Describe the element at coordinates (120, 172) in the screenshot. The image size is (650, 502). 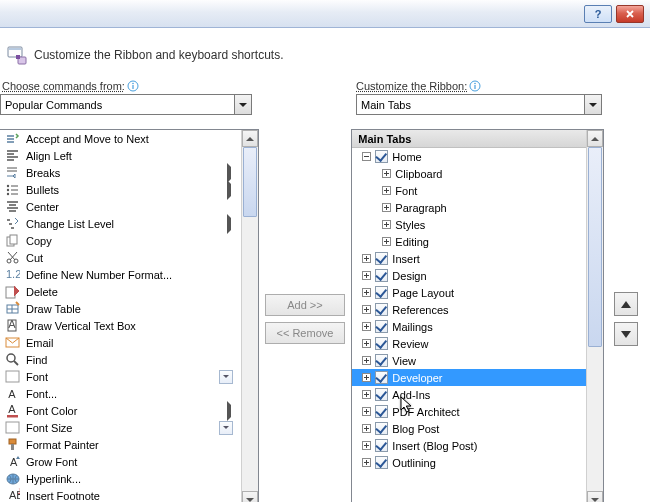
I see `command-item: Breaks` at that location.